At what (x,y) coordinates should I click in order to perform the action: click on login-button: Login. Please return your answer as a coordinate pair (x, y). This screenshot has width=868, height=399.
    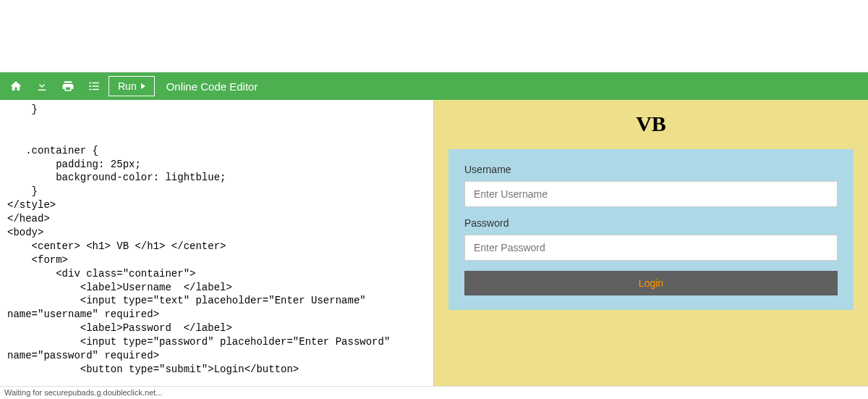
    Looking at the image, I should click on (651, 283).